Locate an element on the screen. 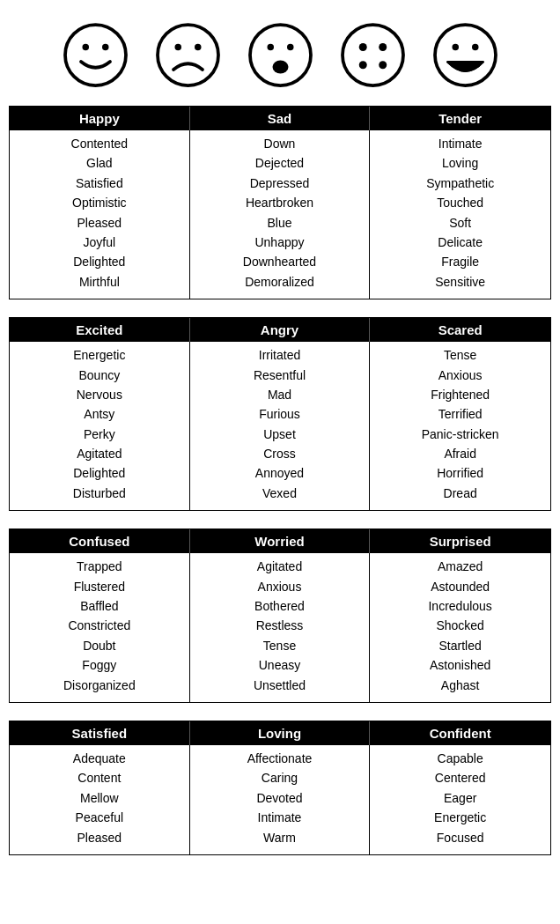 The width and height of the screenshot is (560, 924). word-item: Joyful is located at coordinates (100, 242).